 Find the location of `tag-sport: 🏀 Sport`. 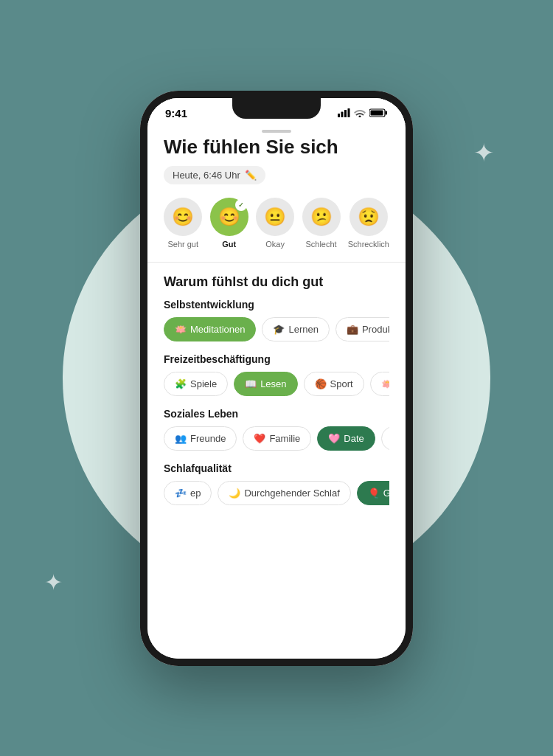

tag-sport: 🏀 Sport is located at coordinates (334, 384).